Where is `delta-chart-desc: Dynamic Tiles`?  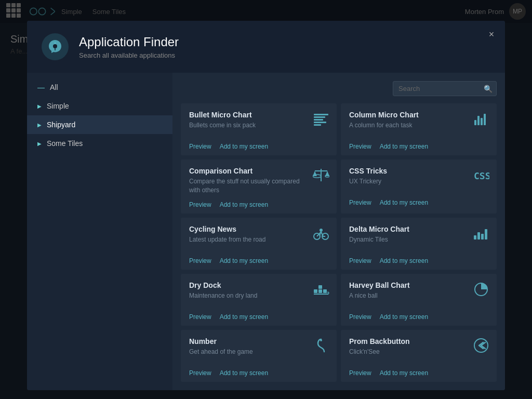
delta-chart-desc: Dynamic Tiles is located at coordinates (419, 243).